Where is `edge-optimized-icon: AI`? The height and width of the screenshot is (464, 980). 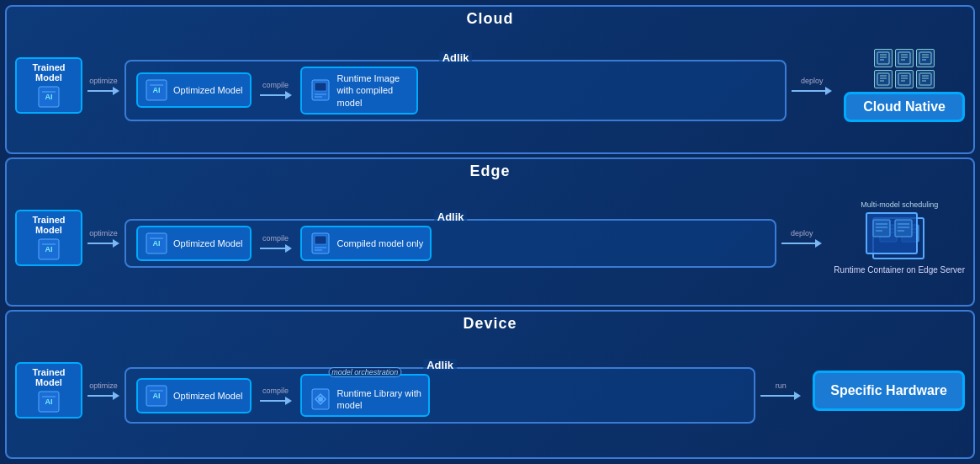 edge-optimized-icon: AI is located at coordinates (156, 243).